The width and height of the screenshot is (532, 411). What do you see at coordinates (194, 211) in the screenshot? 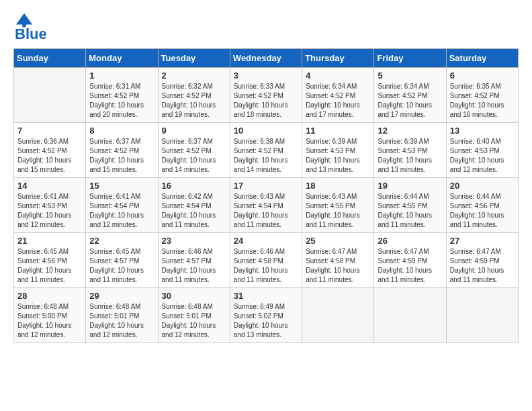
I see `day-info: Sunrise: 6:42 AMSunset: 4:54 PMDaylight:…` at bounding box center [194, 211].